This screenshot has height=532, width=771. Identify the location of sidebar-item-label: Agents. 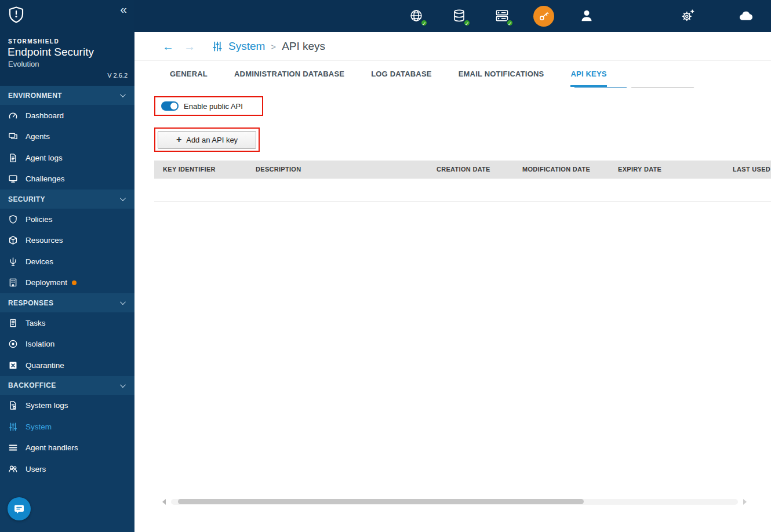
(38, 137).